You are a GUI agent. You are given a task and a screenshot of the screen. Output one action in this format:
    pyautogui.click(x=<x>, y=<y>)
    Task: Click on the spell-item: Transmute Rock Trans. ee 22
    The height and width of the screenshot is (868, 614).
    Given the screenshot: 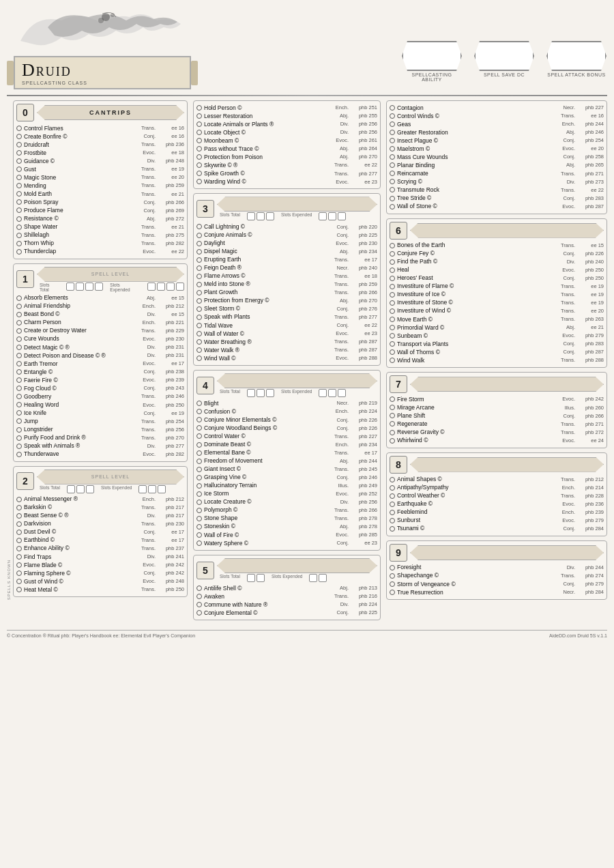 What is the action you would take?
    pyautogui.click(x=497, y=190)
    